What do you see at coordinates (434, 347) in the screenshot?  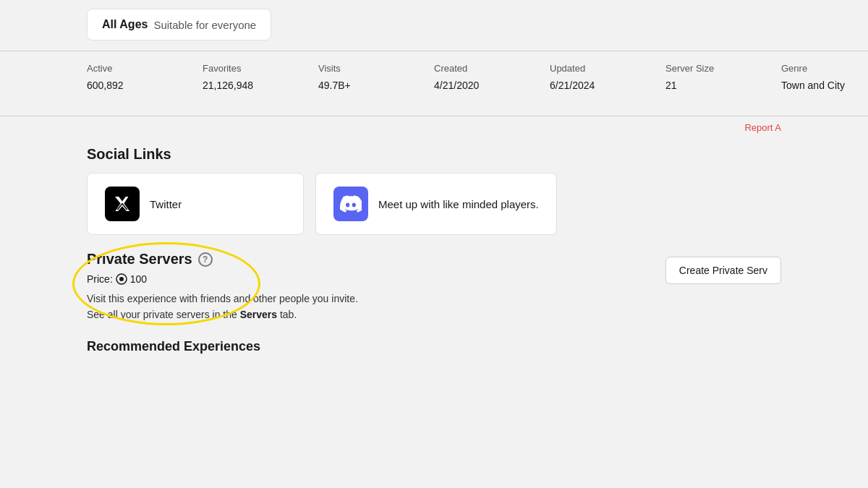 I see `recommended-title: Recommended Experiences` at bounding box center [434, 347].